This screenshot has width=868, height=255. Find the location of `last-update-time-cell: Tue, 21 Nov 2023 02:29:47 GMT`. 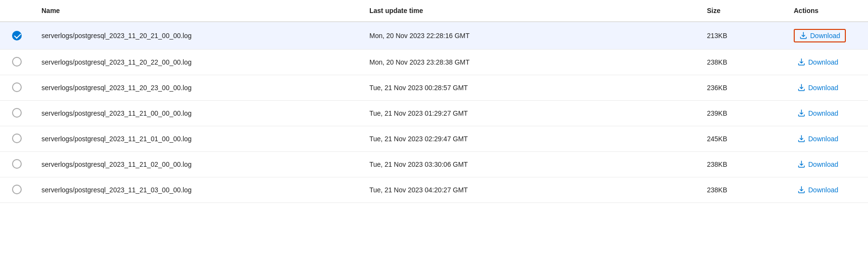

last-update-time-cell: Tue, 21 Nov 2023 02:29:47 GMT is located at coordinates (530, 139).